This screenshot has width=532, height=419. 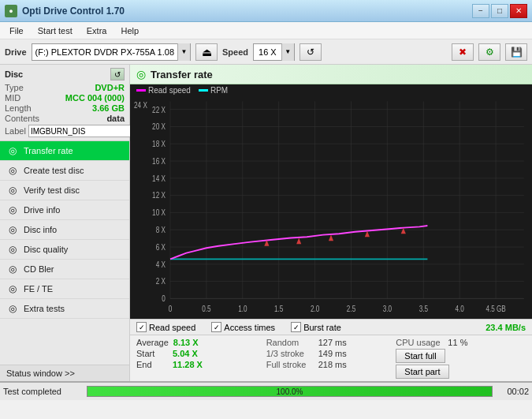 What do you see at coordinates (338, 365) in the screenshot?
I see `full-stroke-value: 218 ms` at bounding box center [338, 365].